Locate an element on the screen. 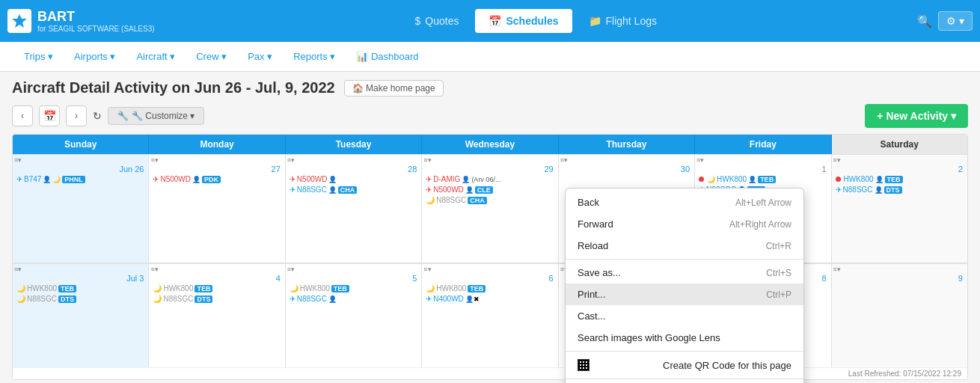 The width and height of the screenshot is (980, 383). header-tuesday: Tuesday is located at coordinates (354, 144).